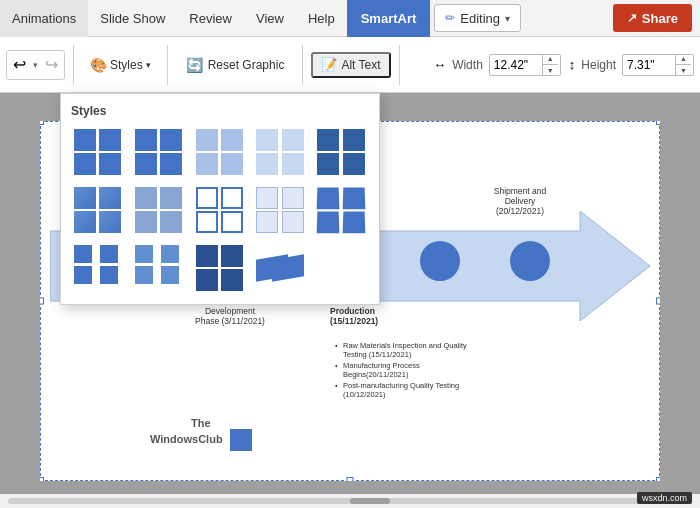  What do you see at coordinates (148, 65) in the screenshot?
I see `styles-chevron-icon: ▾` at bounding box center [148, 65].